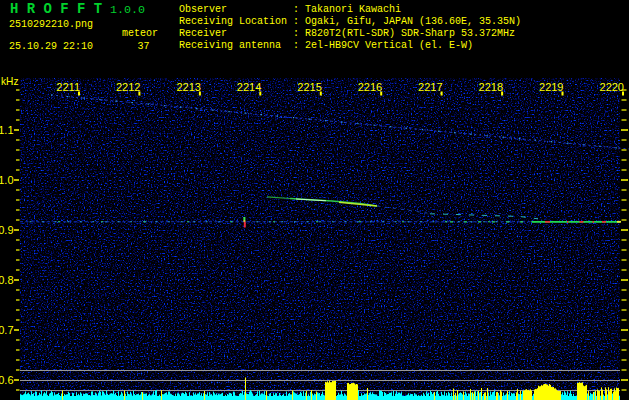 The image size is (629, 400). What do you see at coordinates (68, 87) in the screenshot?
I see `svg-text: 2211` at bounding box center [68, 87].